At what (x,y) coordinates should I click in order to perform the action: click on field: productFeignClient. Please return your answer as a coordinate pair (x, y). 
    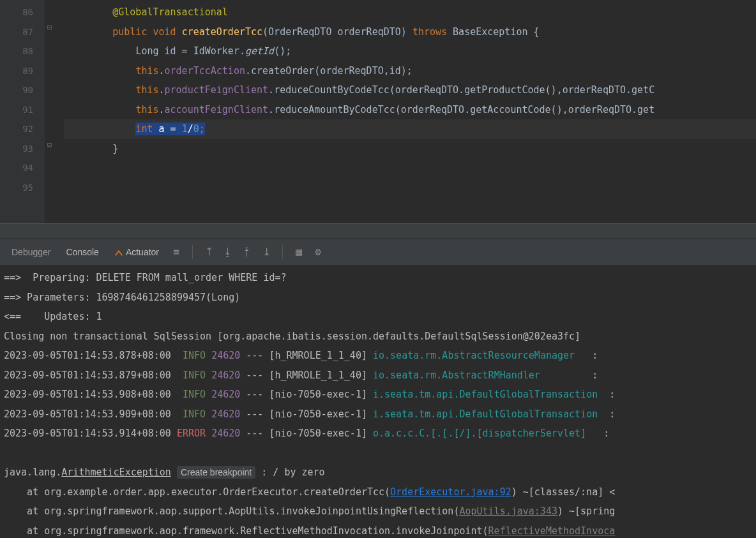
    Looking at the image, I should click on (217, 90).